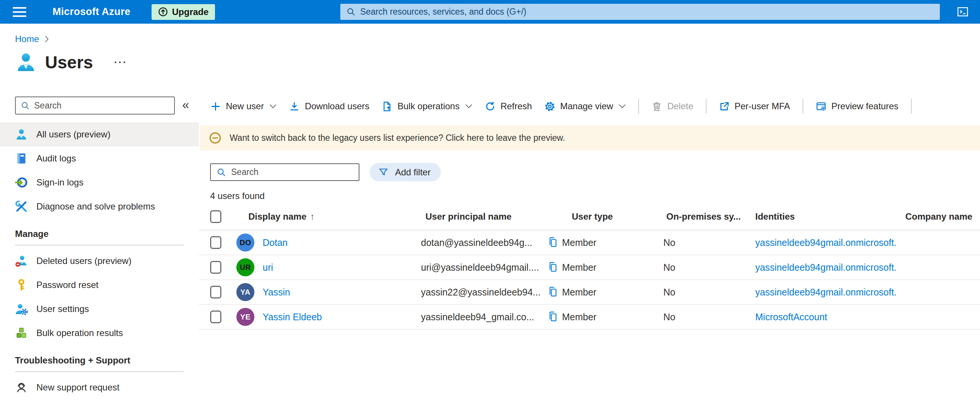  I want to click on identities-link: MicrosoftAccount, so click(830, 317).